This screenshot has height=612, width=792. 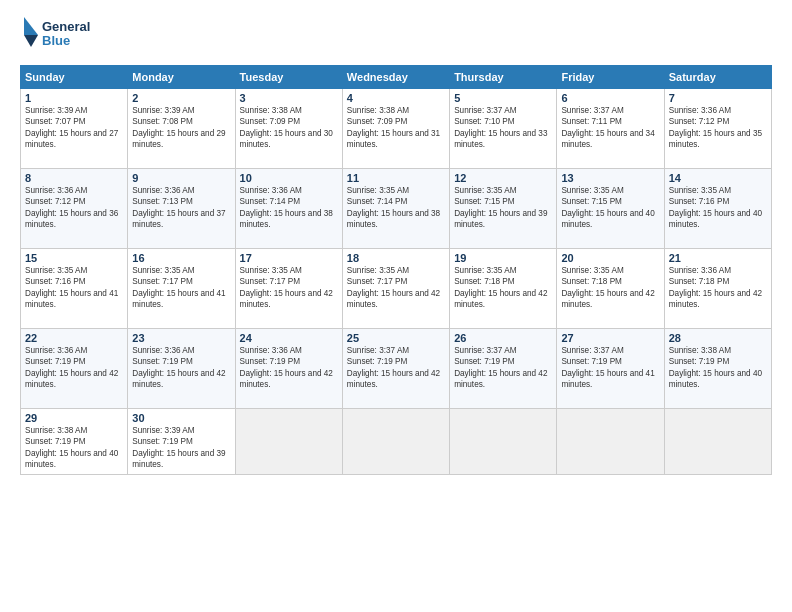 What do you see at coordinates (74, 209) in the screenshot?
I see `calendar-cell: 8Sunrise: 3:36 AM Sunset: 7:12 PM Daylig…` at bounding box center [74, 209].